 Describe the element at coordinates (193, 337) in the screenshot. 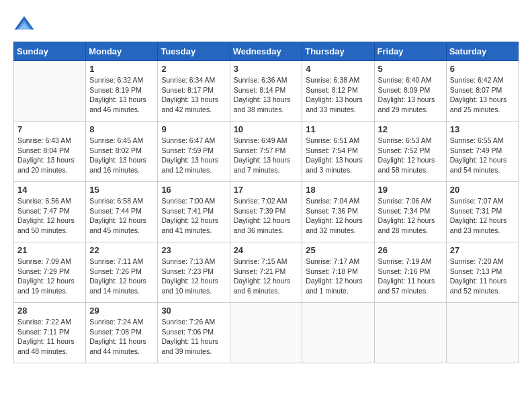

I see `day-info: Sunrise: 7:26 AM Sunset: 7:06 PM Dayligh…` at that location.